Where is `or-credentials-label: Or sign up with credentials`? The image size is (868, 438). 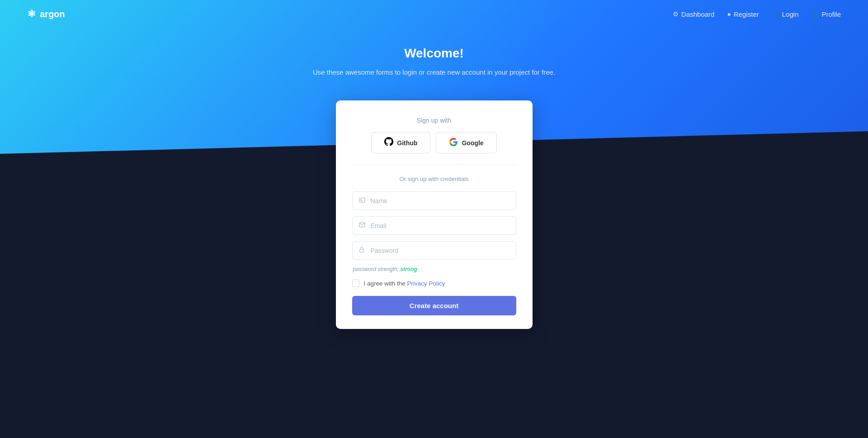 or-credentials-label: Or sign up with credentials is located at coordinates (434, 179).